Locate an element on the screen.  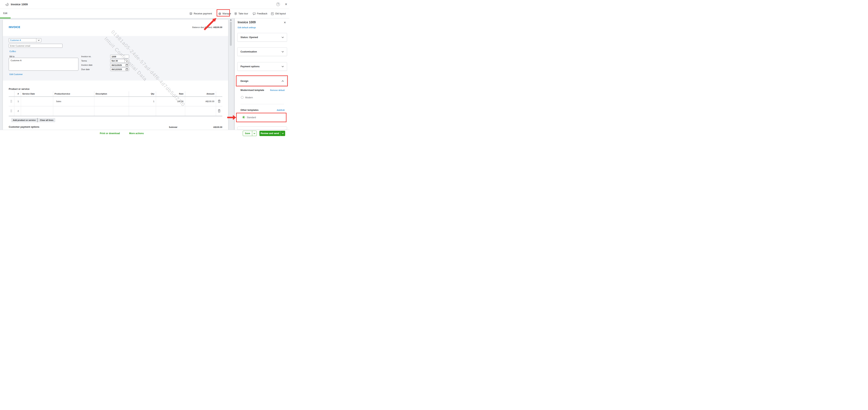
rate-cell: 100.00 is located at coordinates (170, 101).